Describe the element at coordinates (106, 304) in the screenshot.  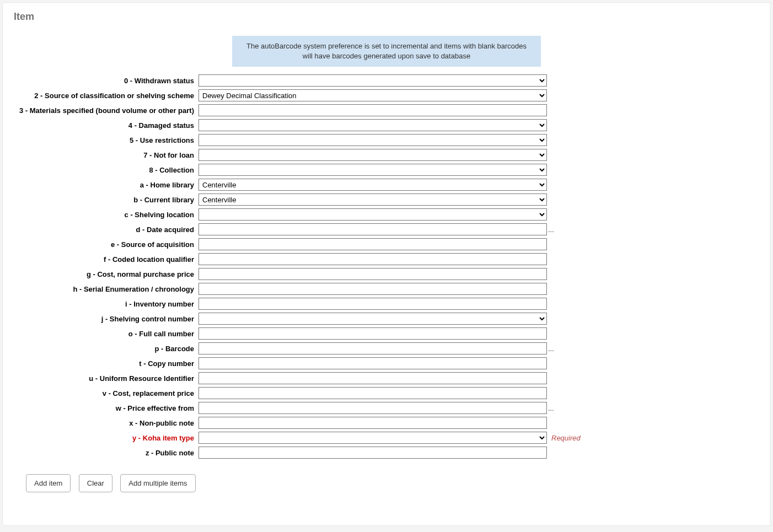
I see `label-inventory: i - Inventory number` at that location.